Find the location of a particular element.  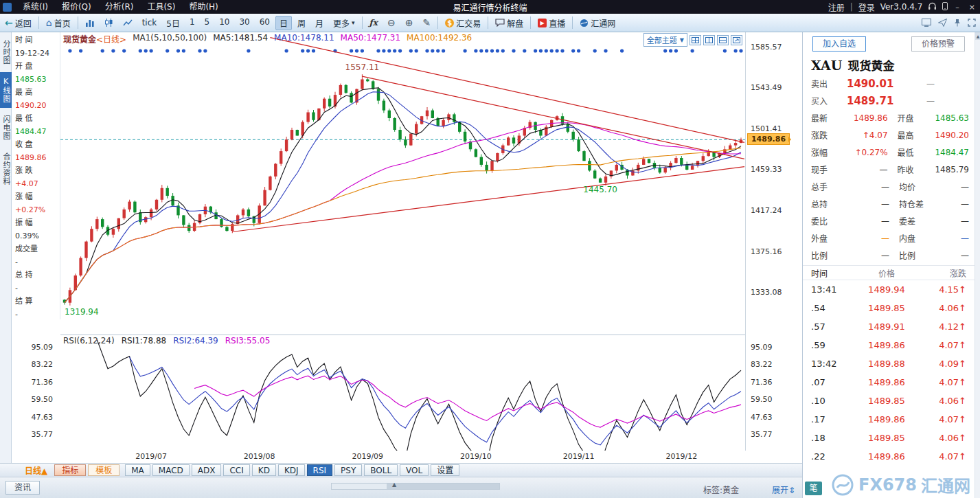

pen-tool-button: 笔 is located at coordinates (813, 488).